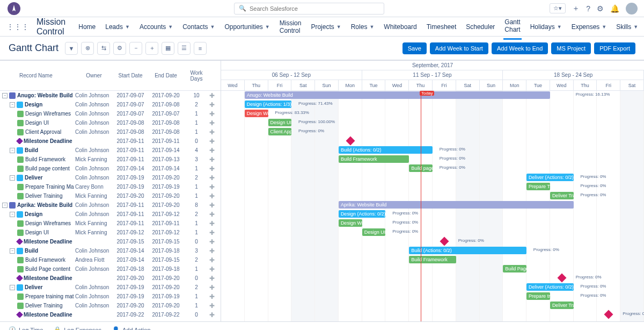  What do you see at coordinates (111, 196) in the screenshot?
I see `record-row: Deliver TrainingMick Fanning2017-09-2020…` at bounding box center [111, 196].